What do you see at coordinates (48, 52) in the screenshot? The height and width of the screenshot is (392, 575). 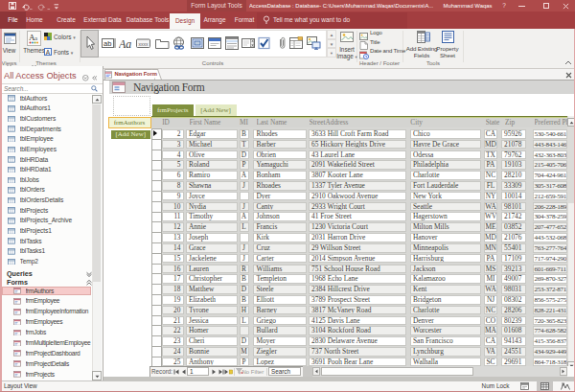 I see `svg-text: A` at bounding box center [48, 52].